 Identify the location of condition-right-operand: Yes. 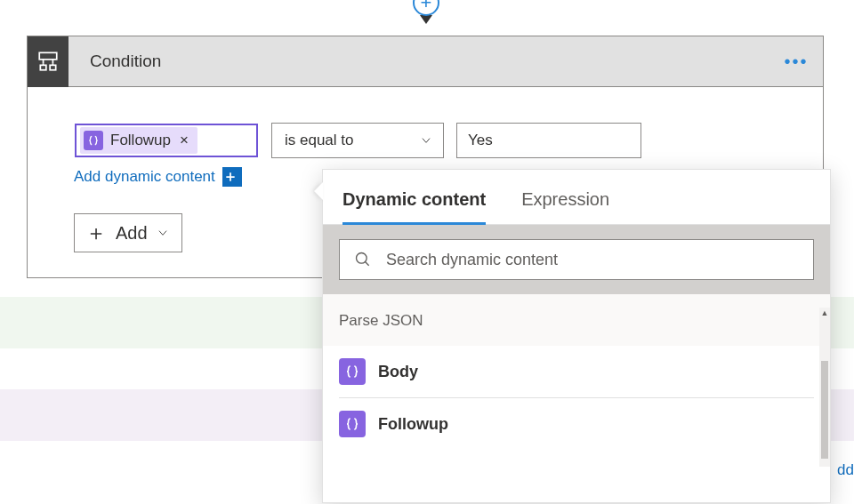
(549, 140).